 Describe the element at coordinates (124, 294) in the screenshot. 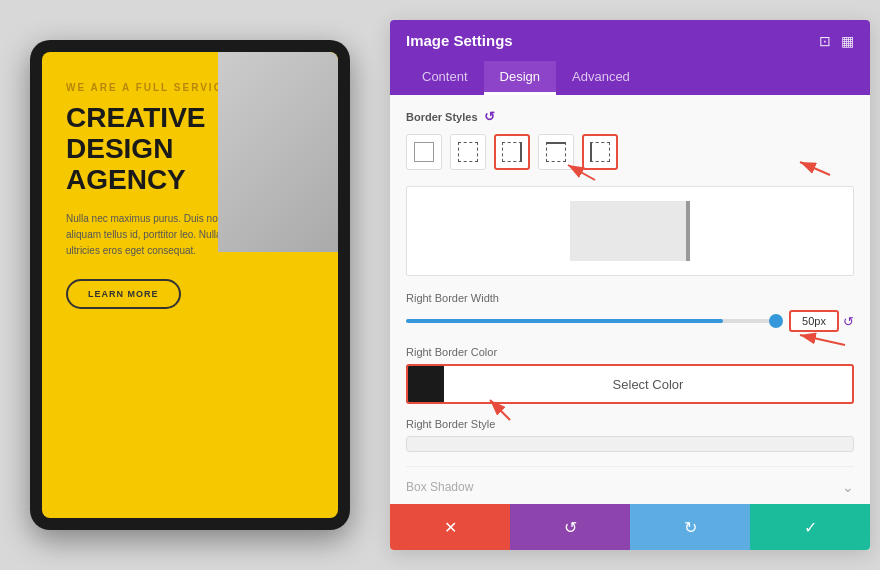

I see `tablet-learn-more-button: LEARN MORE` at that location.